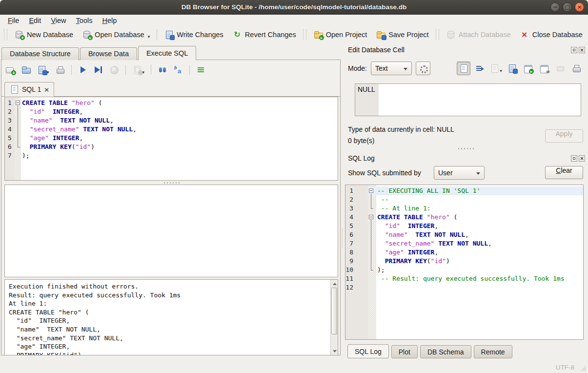  Describe the element at coordinates (551, 35) in the screenshot. I see `close-database-button: ×Close Database` at that location.